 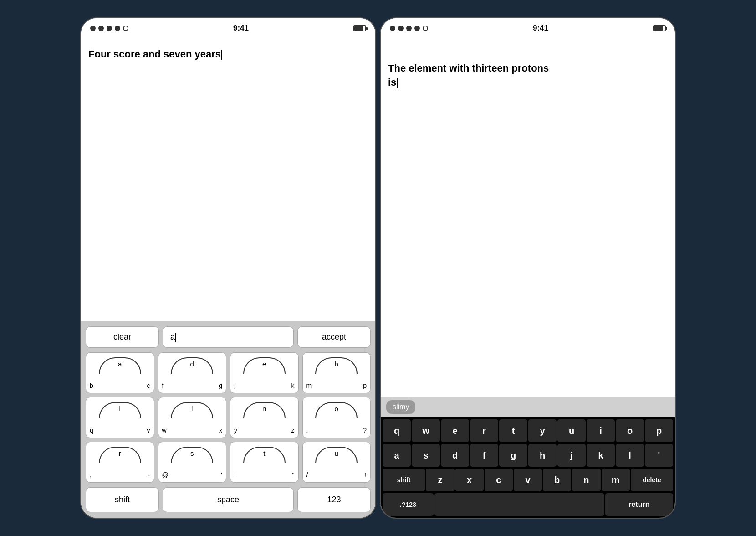 I want to click on dk-e: e, so click(x=455, y=431).